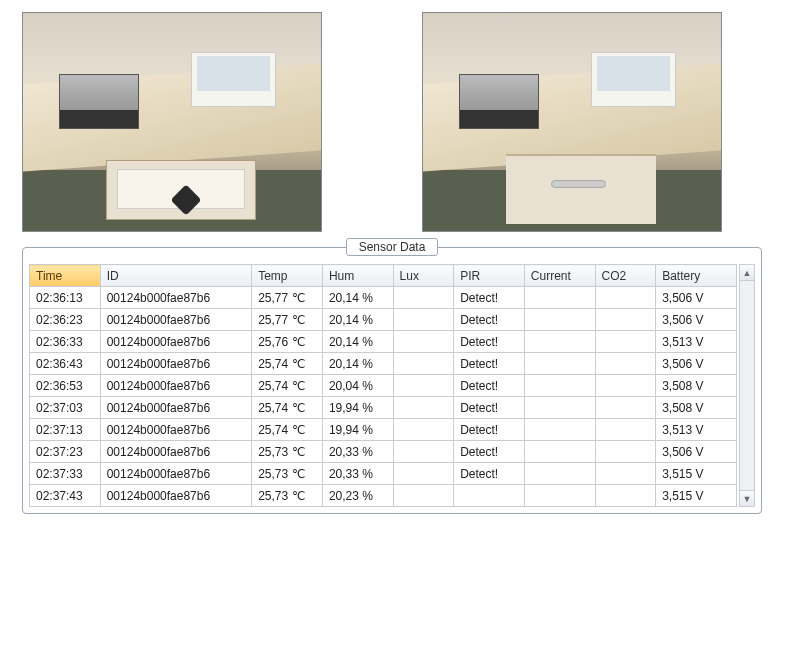 This screenshot has width=799, height=656. Describe the element at coordinates (384, 342) in the screenshot. I see `table-row: 02:36:3300124b000fae87b625,76 ℃20,14 %De…` at that location.